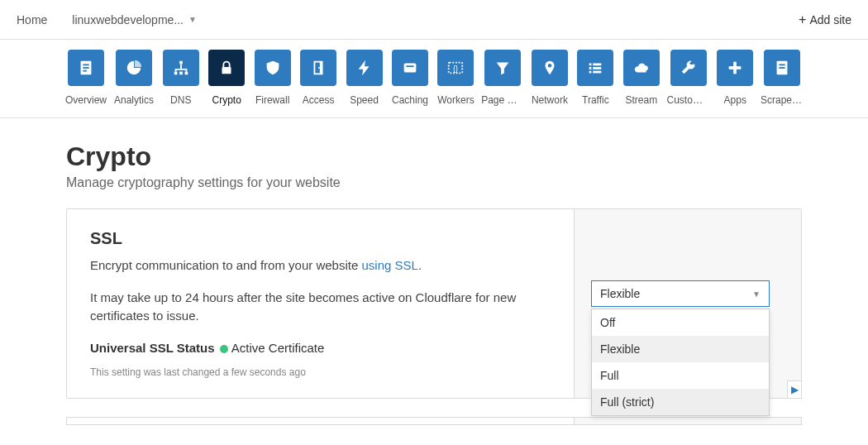 The image size is (868, 445). Describe the element at coordinates (180, 100) in the screenshot. I see `nav-tab-label: DNS` at that location.